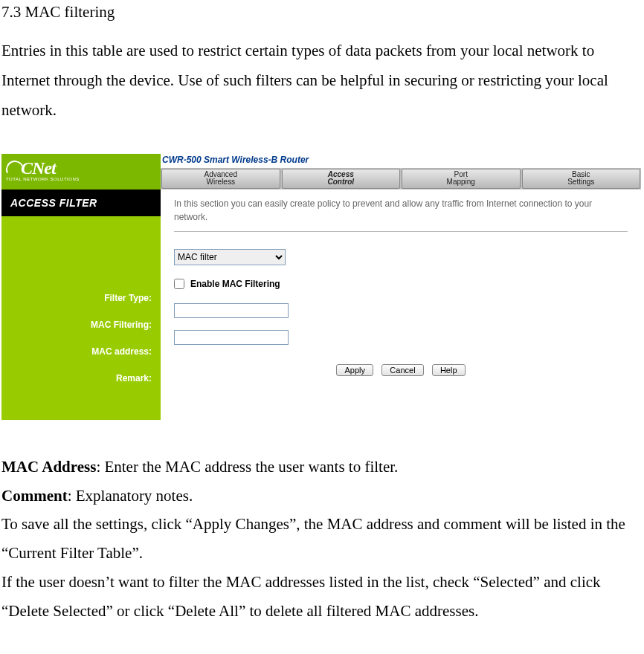 Image resolution: width=644 pixels, height=654 pixels. I want to click on mac-address-term: MAC Address, so click(49, 467).